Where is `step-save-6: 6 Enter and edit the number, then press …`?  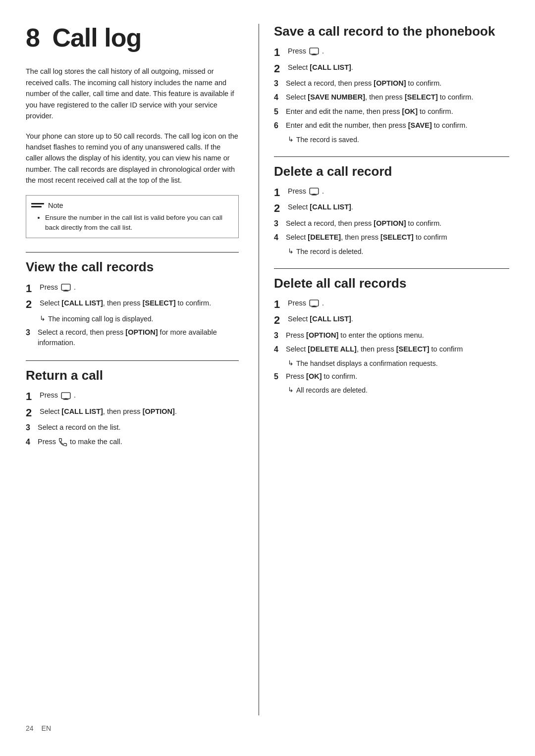
step-save-6: 6 Enter and edit the number, then press … is located at coordinates (391, 126).